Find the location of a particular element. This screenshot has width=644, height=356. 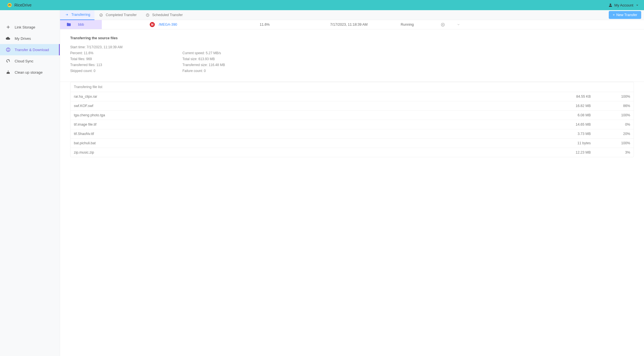

tab-completed: Completed Transfer is located at coordinates (118, 15).